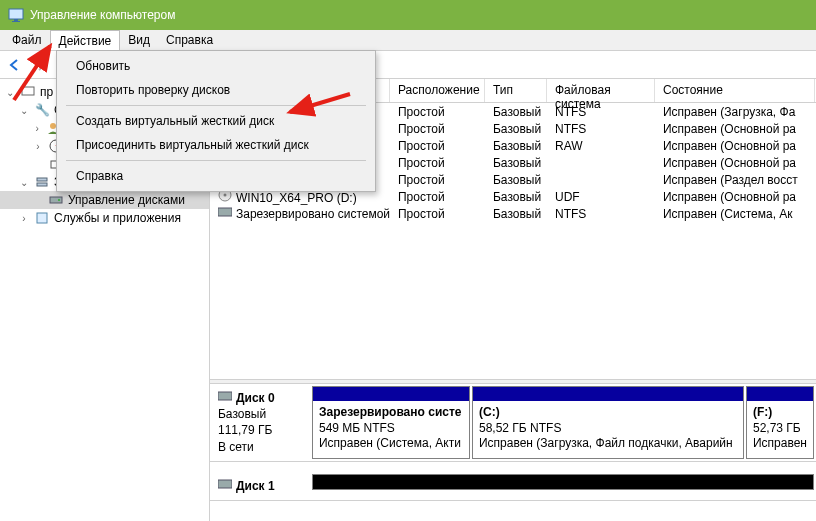 The height and width of the screenshot is (521, 816). I want to click on menu-view: Вид, so click(139, 40).